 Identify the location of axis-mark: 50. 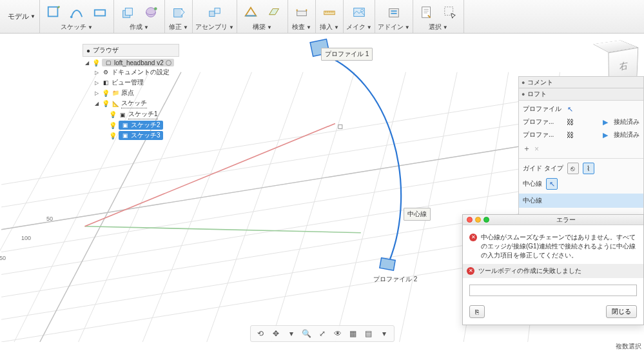
(50, 219).